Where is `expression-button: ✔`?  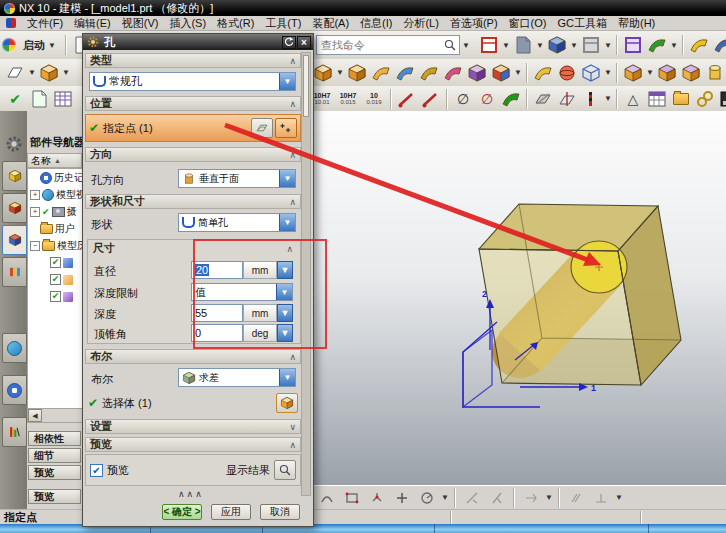
expression-button: ✔ is located at coordinates (15, 99).